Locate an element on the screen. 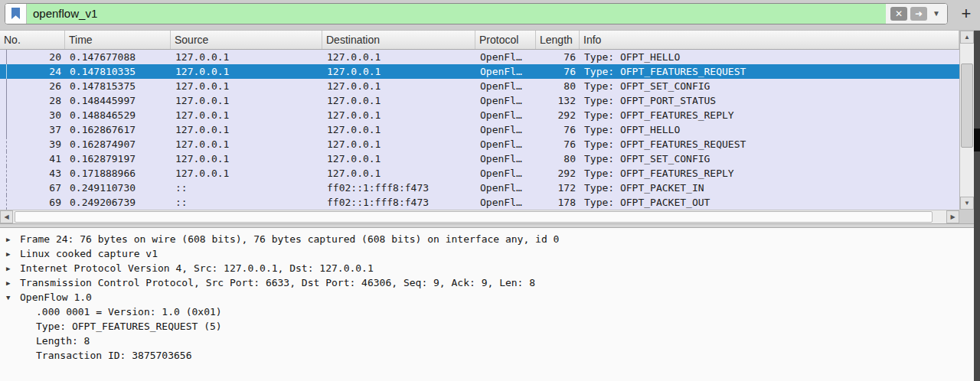 This screenshot has height=381, width=980. arrow-right-icon: ➜ is located at coordinates (919, 14).